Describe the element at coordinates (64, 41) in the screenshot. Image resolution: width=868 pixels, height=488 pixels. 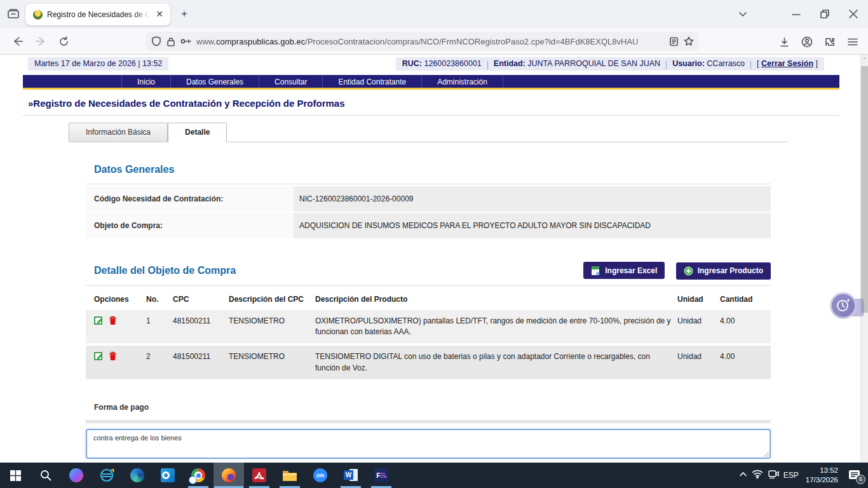
I see `reload-button` at that location.